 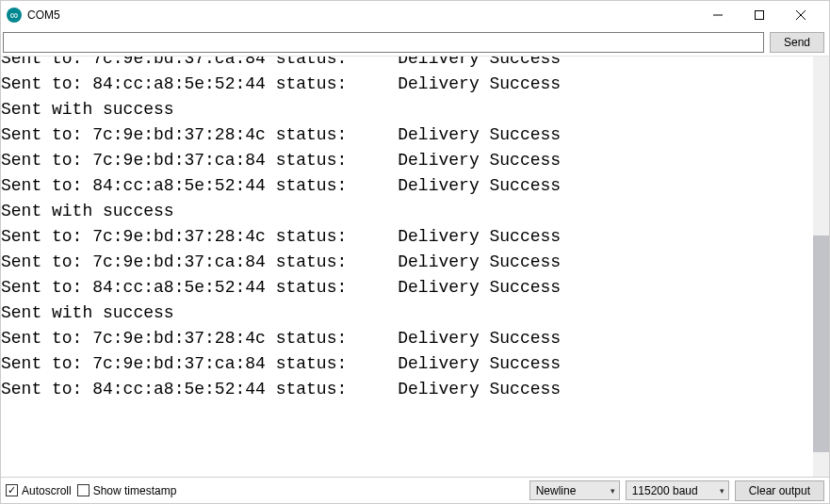 What do you see at coordinates (136, 491) in the screenshot?
I see `timestamp-label: Show timestamp` at bounding box center [136, 491].